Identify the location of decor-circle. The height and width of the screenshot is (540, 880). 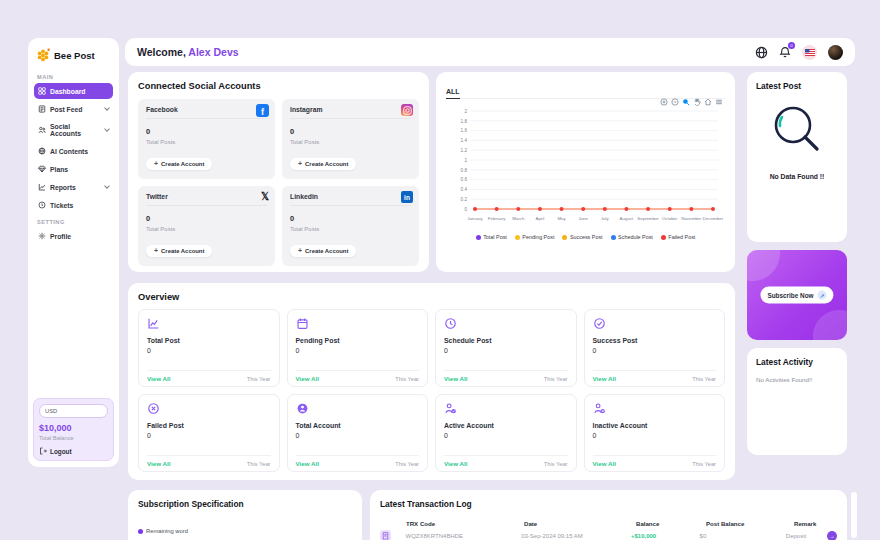
(830, 325).